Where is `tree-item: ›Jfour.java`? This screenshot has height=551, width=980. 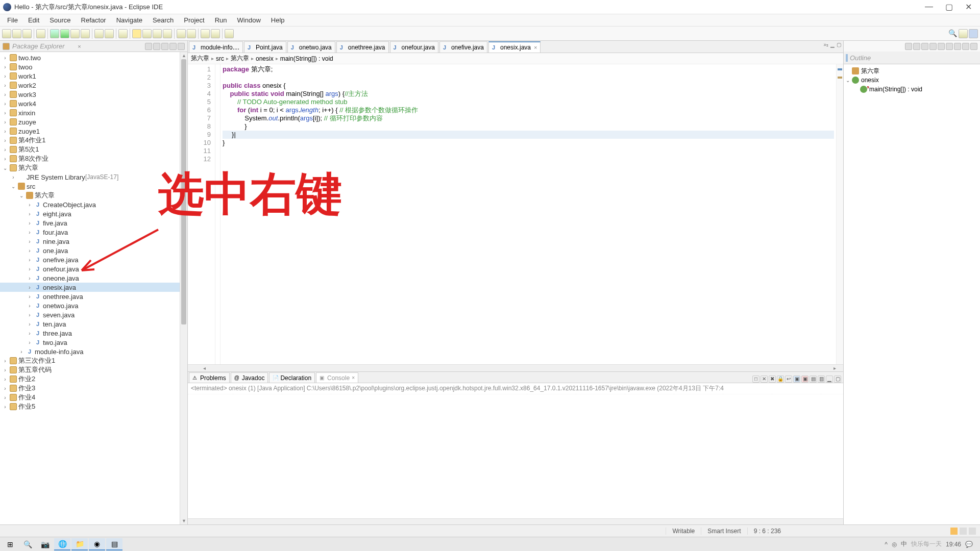
tree-item: ›Jfour.java is located at coordinates (90, 232).